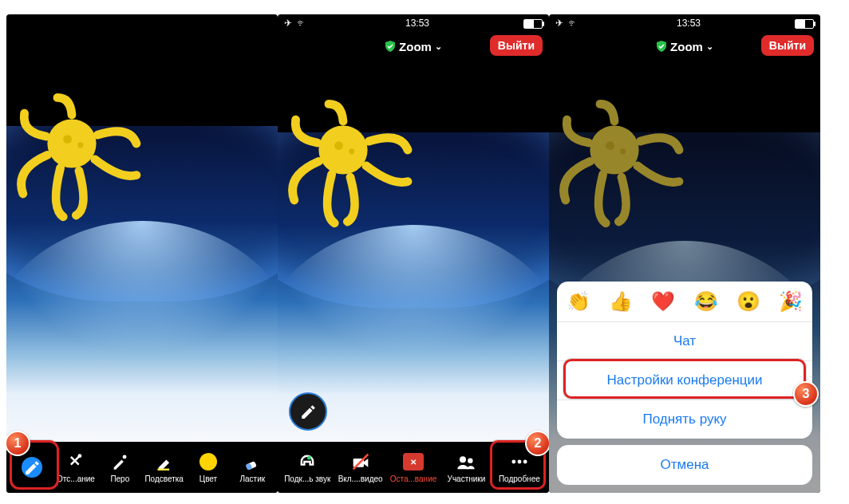 The height and width of the screenshot is (504, 849). Describe the element at coordinates (307, 467) in the screenshot. I see `audio-button: Подк...ь звук` at that location.